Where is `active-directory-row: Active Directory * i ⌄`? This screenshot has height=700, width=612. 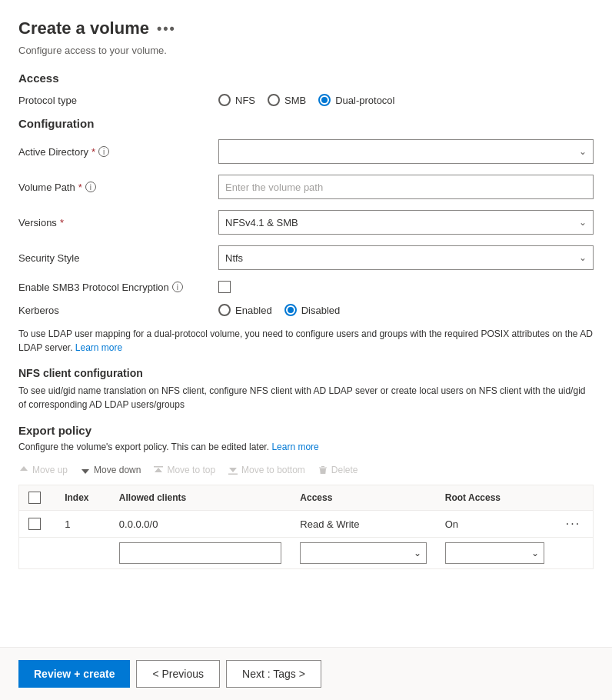 active-directory-row: Active Directory * i ⌄ is located at coordinates (306, 152).